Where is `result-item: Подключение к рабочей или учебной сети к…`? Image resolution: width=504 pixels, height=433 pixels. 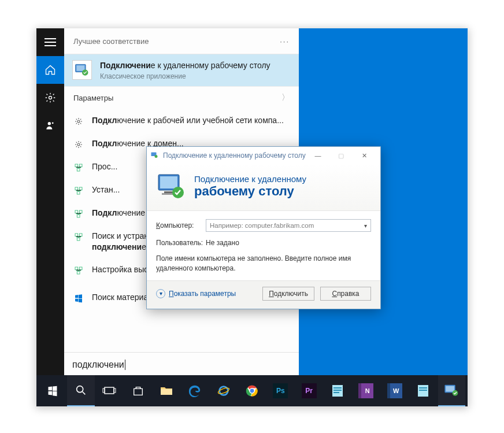
result-item: Подключение к рабочей или учебной сети к… is located at coordinates (181, 121).